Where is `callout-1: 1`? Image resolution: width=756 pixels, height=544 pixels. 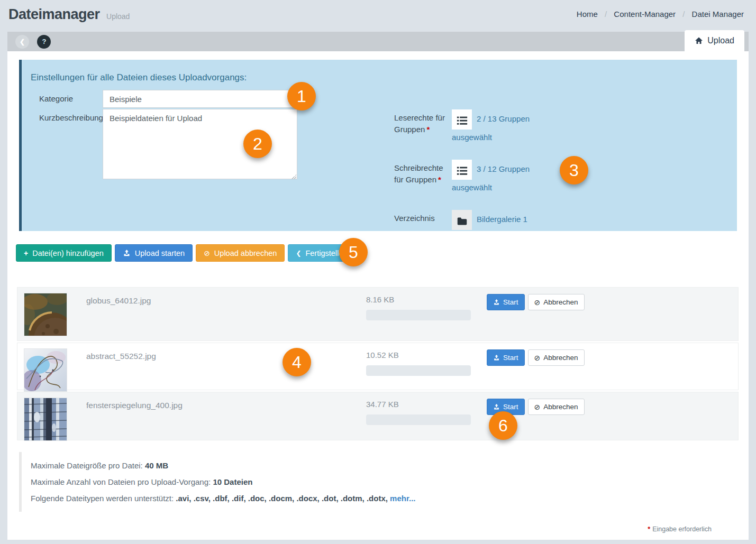 callout-1: 1 is located at coordinates (302, 96).